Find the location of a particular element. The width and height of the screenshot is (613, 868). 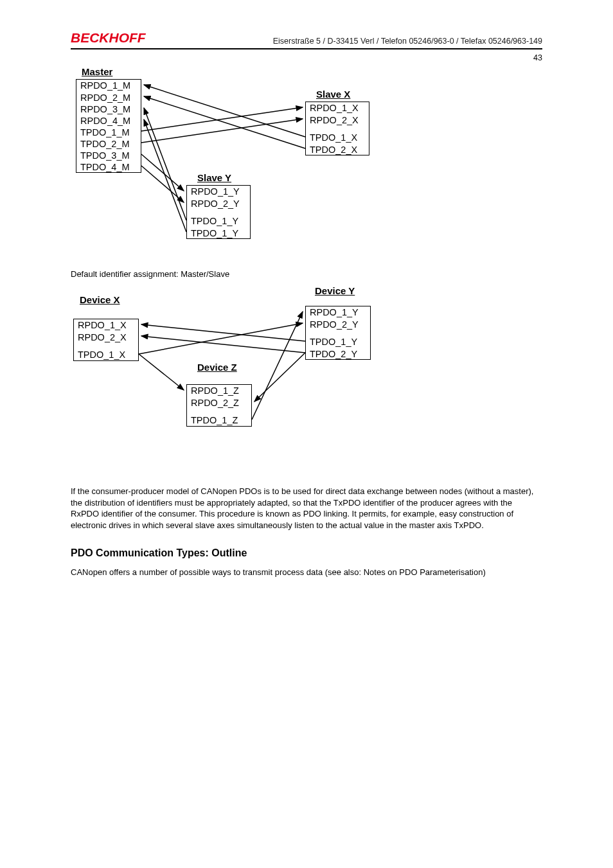

devicex-box: RPDO_1_X RPDO_2_X TPDO_1_X is located at coordinates (106, 340).